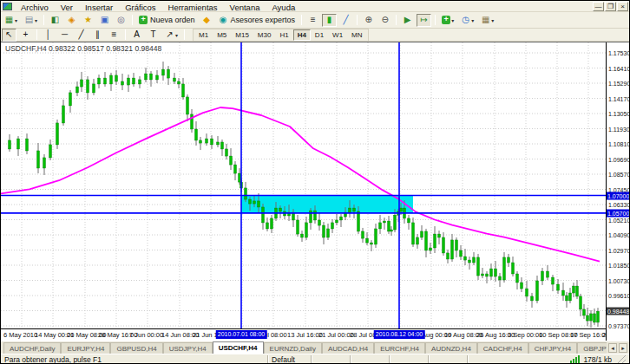 Image resolution: width=630 pixels, height=364 pixels. Describe the element at coordinates (141, 7) in the screenshot. I see `menu-item-grficos: Gráficos` at that location.